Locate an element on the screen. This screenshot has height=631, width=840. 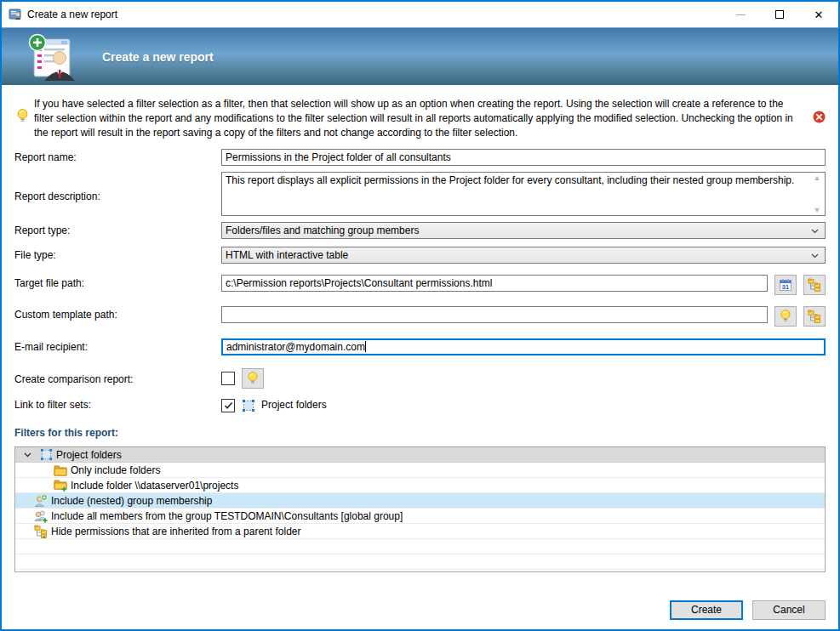
schedule-button: 31 is located at coordinates (786, 285).